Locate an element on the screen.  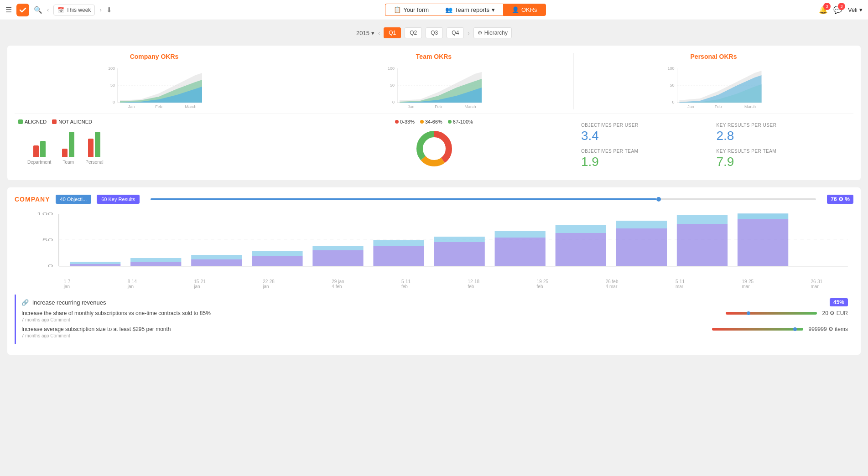
week-label: This week is located at coordinates (78, 10).